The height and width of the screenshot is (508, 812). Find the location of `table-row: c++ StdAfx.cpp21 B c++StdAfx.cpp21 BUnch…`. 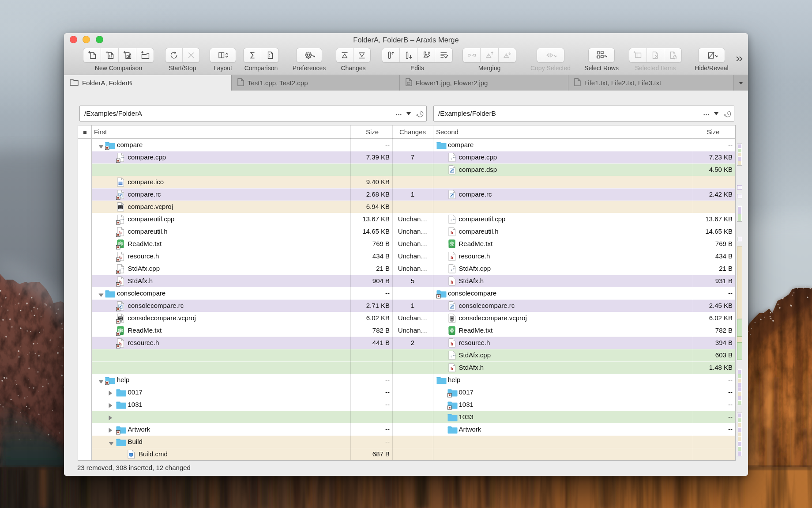

table-row: c++ StdAfx.cpp21 B c++StdAfx.cpp21 BUnch… is located at coordinates (407, 269).